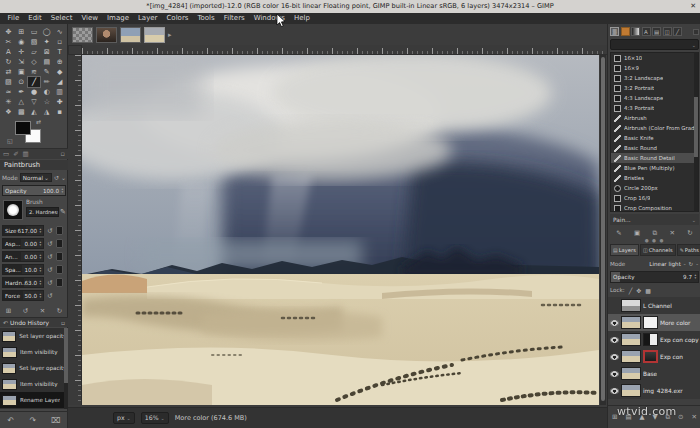 This screenshot has width=700, height=428. What do you see at coordinates (60, 256) in the screenshot?
I see `tablet-link-icon` at bounding box center [60, 256].